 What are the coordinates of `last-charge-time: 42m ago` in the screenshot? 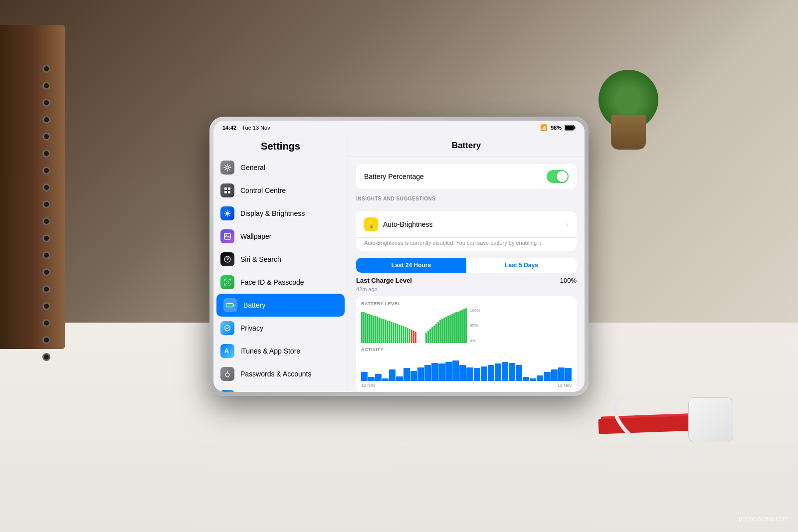 It's located at (466, 291).